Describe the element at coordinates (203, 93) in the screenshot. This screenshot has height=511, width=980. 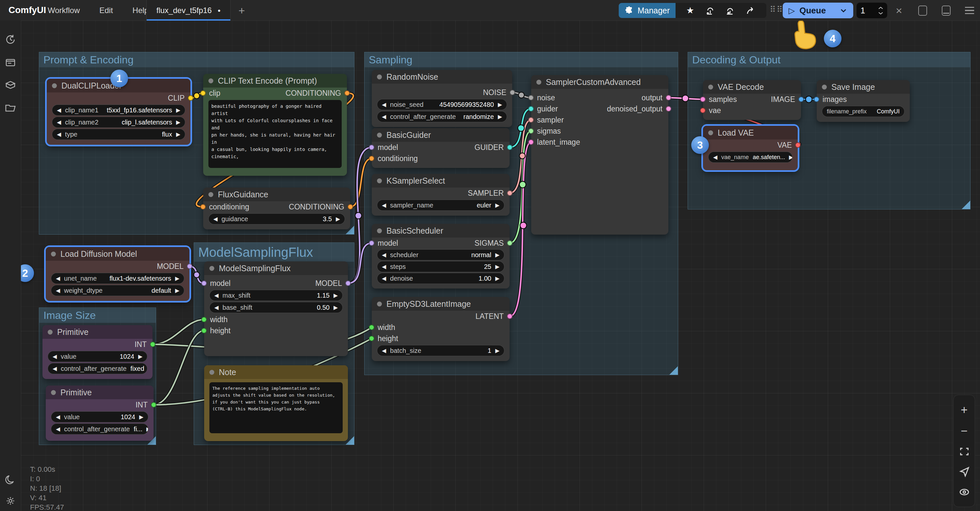
I see `input-port-clip` at that location.